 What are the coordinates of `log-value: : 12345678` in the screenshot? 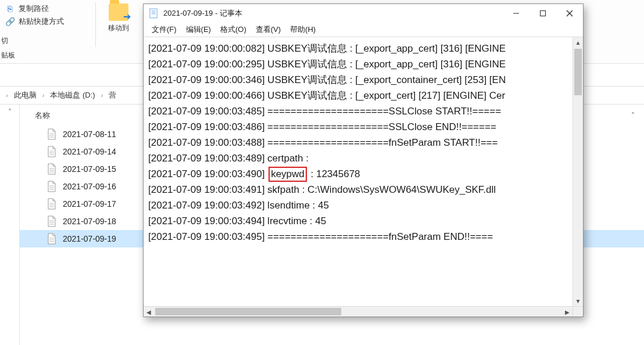 It's located at (334, 174).